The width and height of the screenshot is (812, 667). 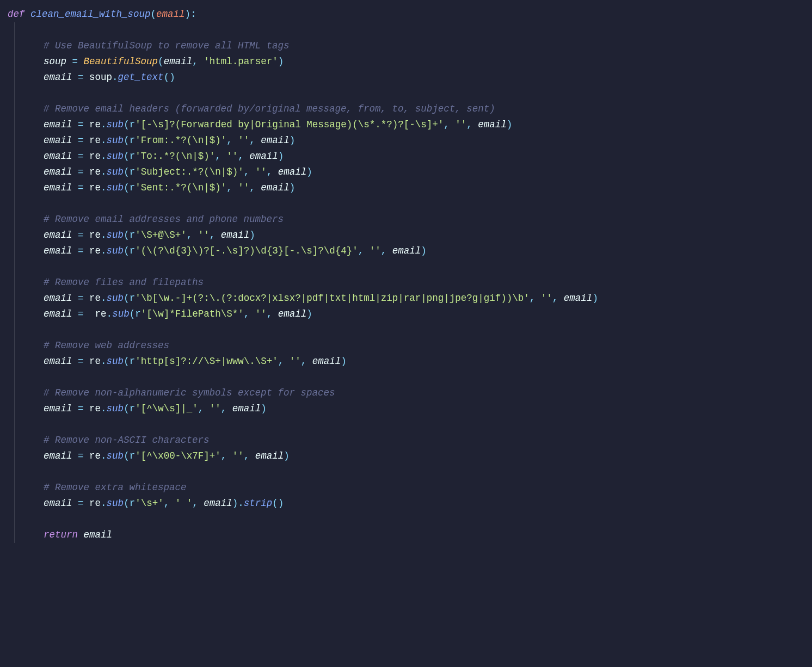 What do you see at coordinates (406, 77) in the screenshot?
I see `code-line: email = soup.get_text()` at bounding box center [406, 77].